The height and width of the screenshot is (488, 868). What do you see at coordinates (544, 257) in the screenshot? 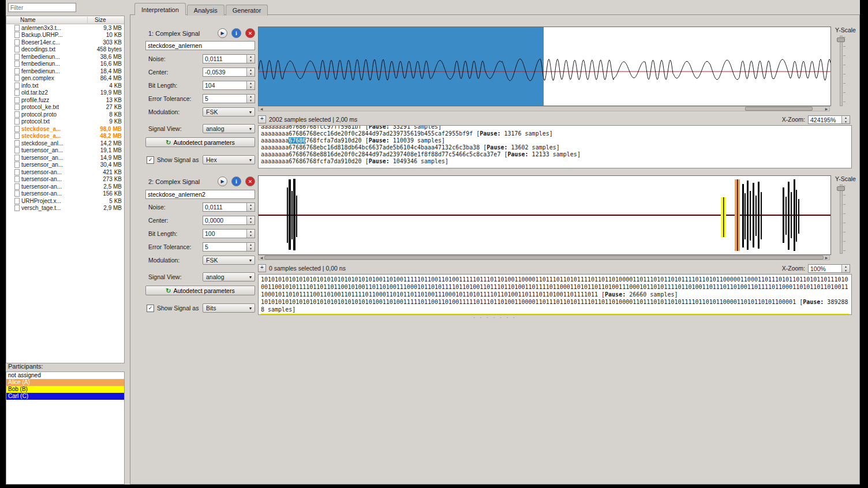
I see `signal2-hscrollbar: ◀ ▶` at bounding box center [544, 257].